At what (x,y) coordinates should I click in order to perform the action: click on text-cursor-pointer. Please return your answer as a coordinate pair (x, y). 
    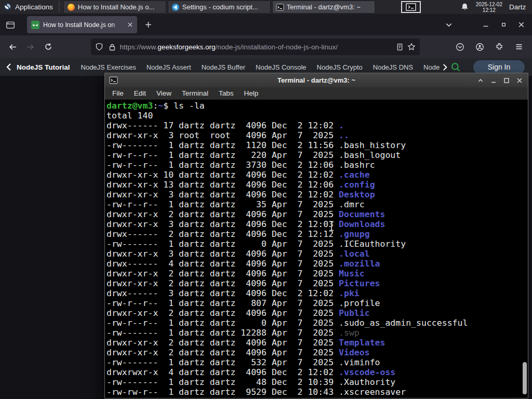
    Looking at the image, I should click on (331, 226).